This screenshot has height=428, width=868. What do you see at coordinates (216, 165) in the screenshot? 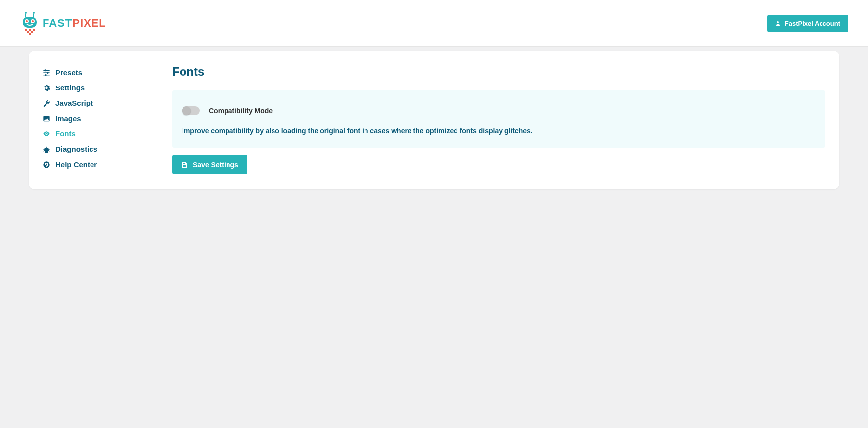
I see `save-button-label: Save Settings` at bounding box center [216, 165].